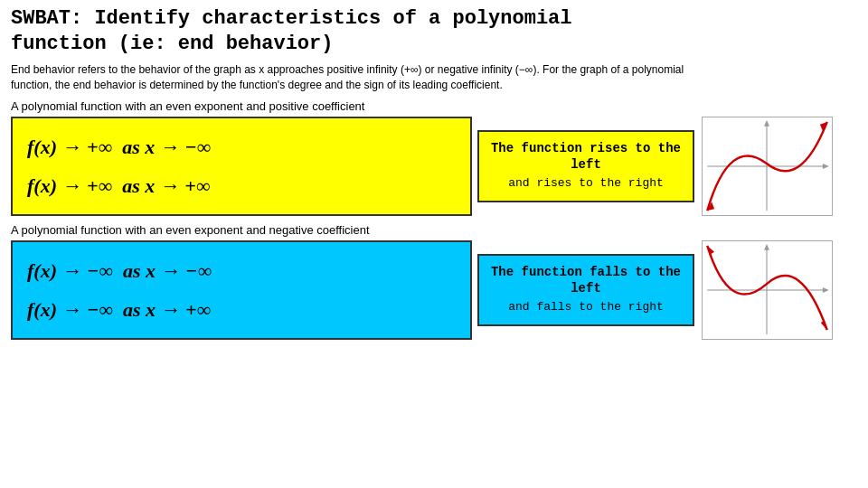 The image size is (868, 488). What do you see at coordinates (586, 166) in the screenshot?
I see `desc-box-even-positive: The function rises to the left and rises…` at bounding box center [586, 166].